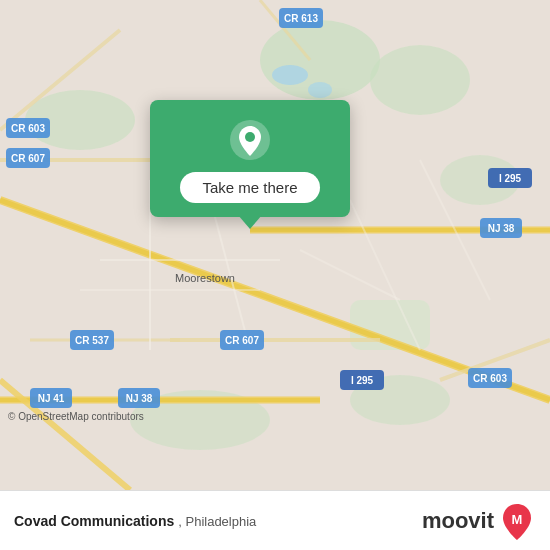 This screenshot has height=550, width=550. Describe the element at coordinates (458, 521) in the screenshot. I see `moovit-text-label: moovit` at that location.